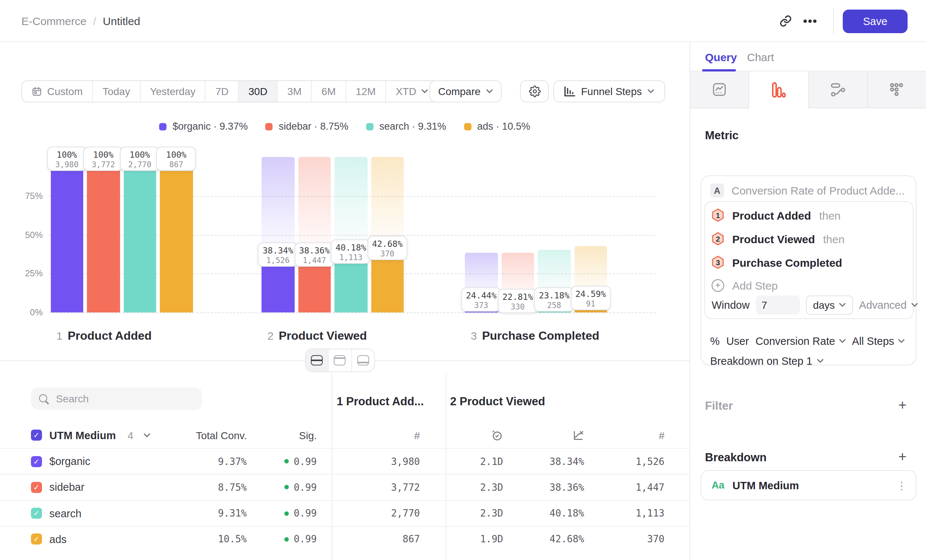 The width and height of the screenshot is (926, 560). What do you see at coordinates (345, 487) in the screenshot?
I see `table-row: ✓sidebar8.75%0.993,7722.3D38.36%1,447` at bounding box center [345, 487].